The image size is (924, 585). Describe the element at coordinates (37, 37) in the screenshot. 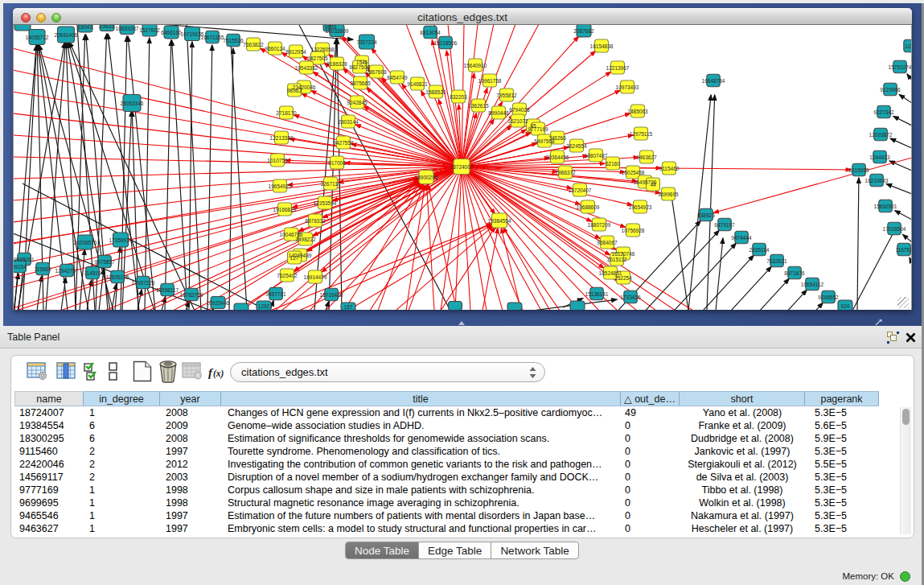

I see `svg-text: 14055712` at that location.